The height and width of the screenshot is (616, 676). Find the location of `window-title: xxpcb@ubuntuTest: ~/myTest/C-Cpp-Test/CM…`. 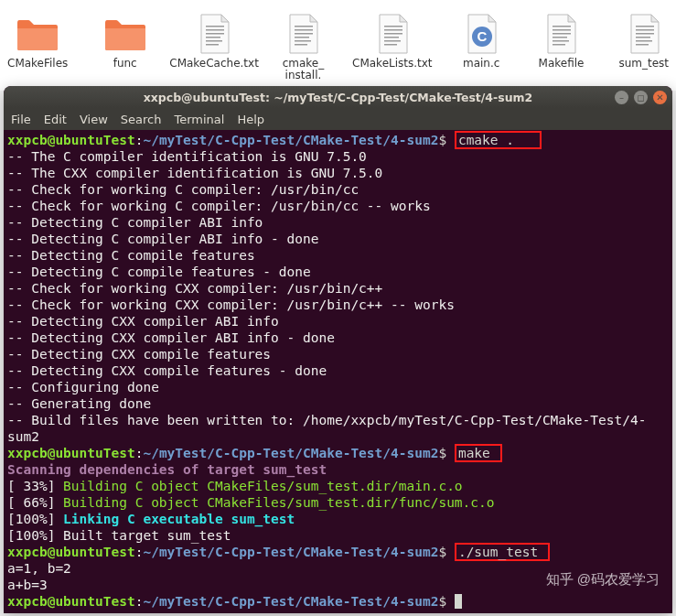

window-title: xxpcb@ubuntuTest: ~/myTest/C-Cpp-Test/CM… is located at coordinates (338, 97).